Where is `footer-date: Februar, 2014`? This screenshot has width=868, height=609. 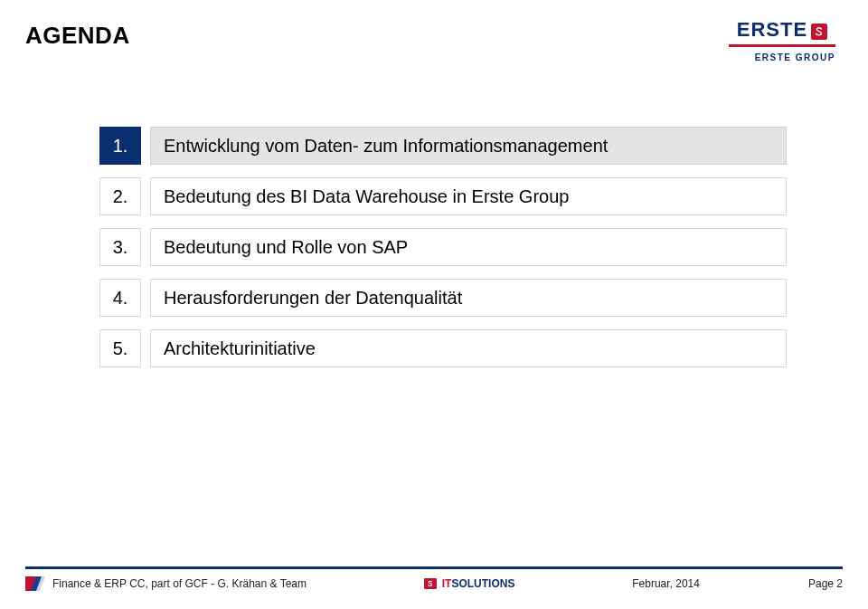
footer-date: Februar, 2014 is located at coordinates (665, 584).